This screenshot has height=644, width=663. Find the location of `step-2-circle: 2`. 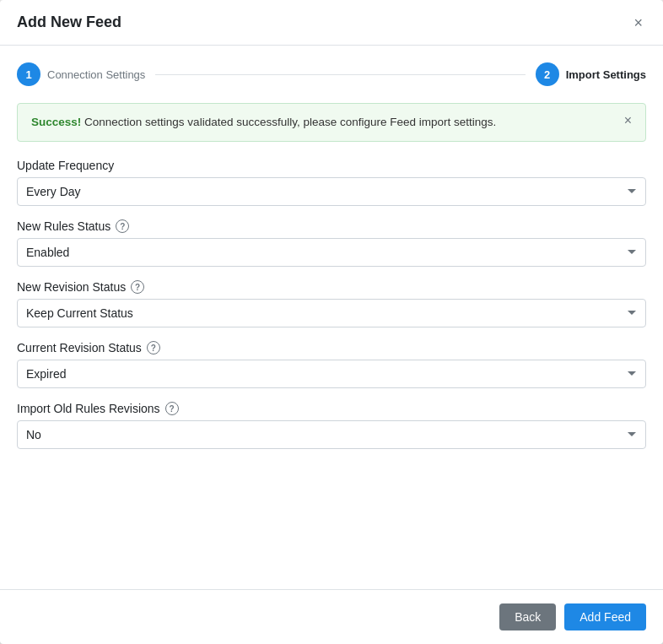

step-2-circle: 2 is located at coordinates (547, 74).